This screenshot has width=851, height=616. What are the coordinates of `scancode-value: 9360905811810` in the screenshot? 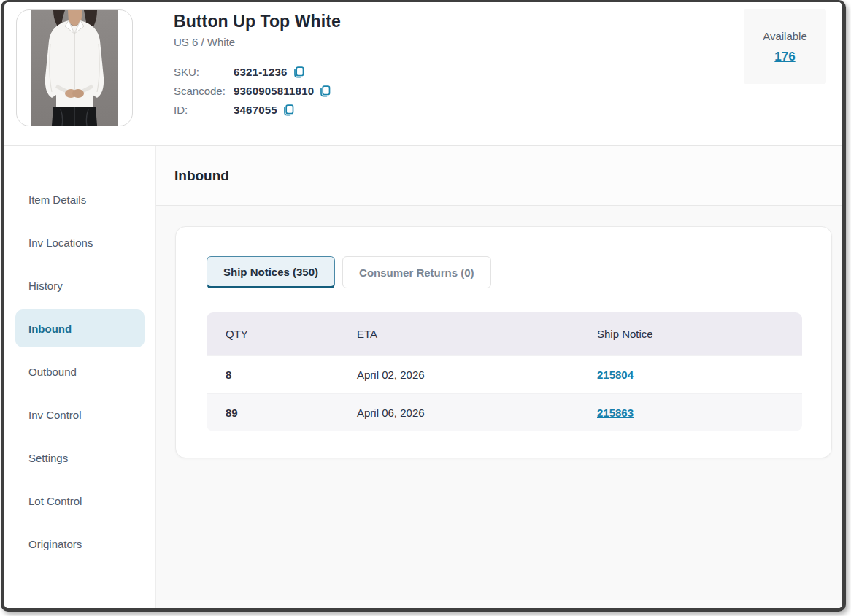 It's located at (274, 91).